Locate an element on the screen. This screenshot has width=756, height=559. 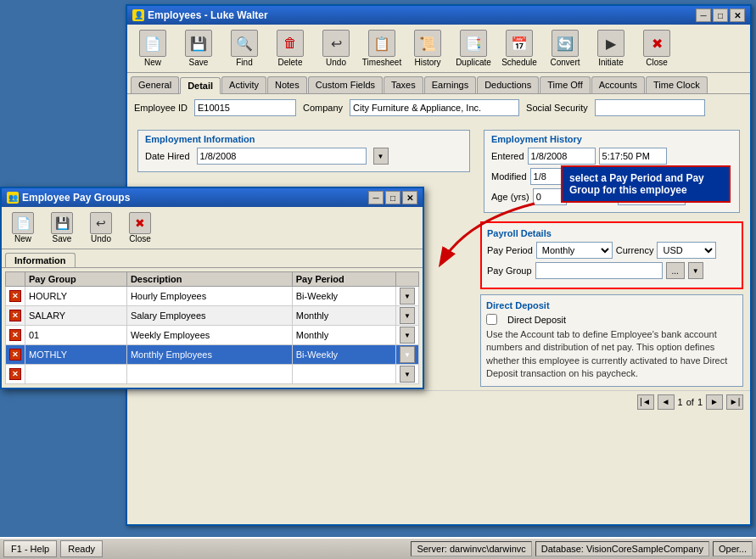
status-button: Ready is located at coordinates (81, 549).